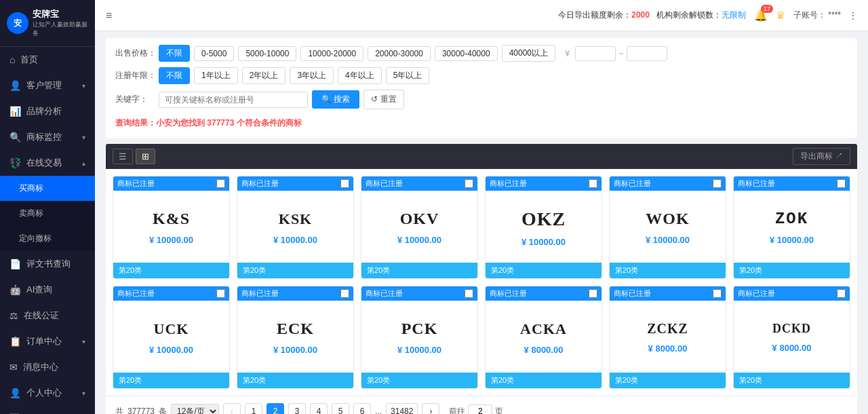  Describe the element at coordinates (647, 54) in the screenshot. I see `price-max-input` at that location.